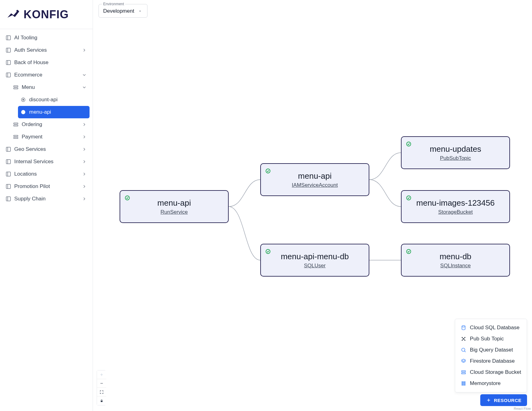 This screenshot has height=411, width=532. Describe the element at coordinates (32, 137) in the screenshot. I see `sidebar-item-label: Payment` at that location.